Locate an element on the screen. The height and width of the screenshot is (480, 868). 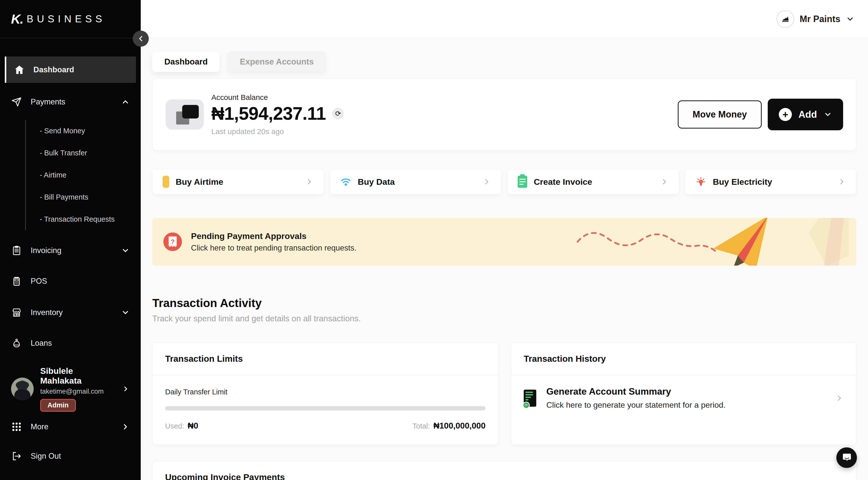
upcoming-invoice-payments-card: Upcoming Invoice Payments is located at coordinates (504, 471).